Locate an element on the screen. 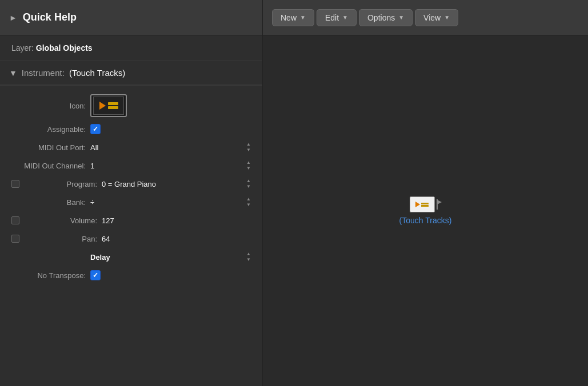  program-prop-row: Program: 0 = Grand Piano ▲ ▼ is located at coordinates (131, 184).